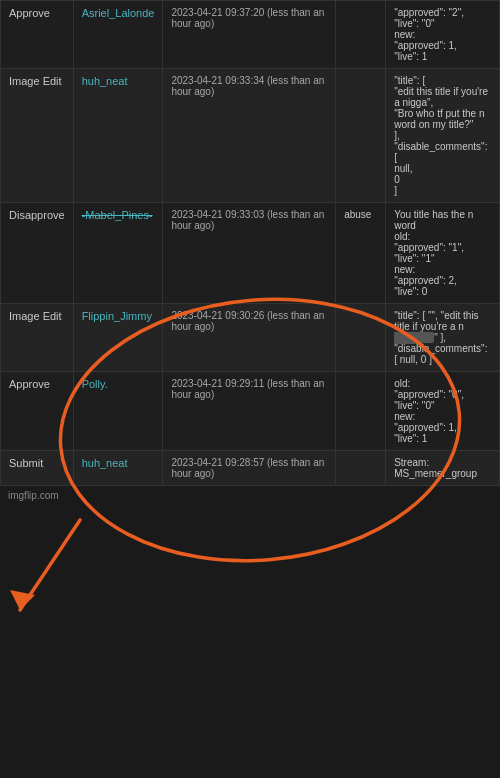 Image resolution: width=500 pixels, height=778 pixels. I want to click on changes-cell: "title": [ "", "edit this title if you'r…, so click(443, 338).